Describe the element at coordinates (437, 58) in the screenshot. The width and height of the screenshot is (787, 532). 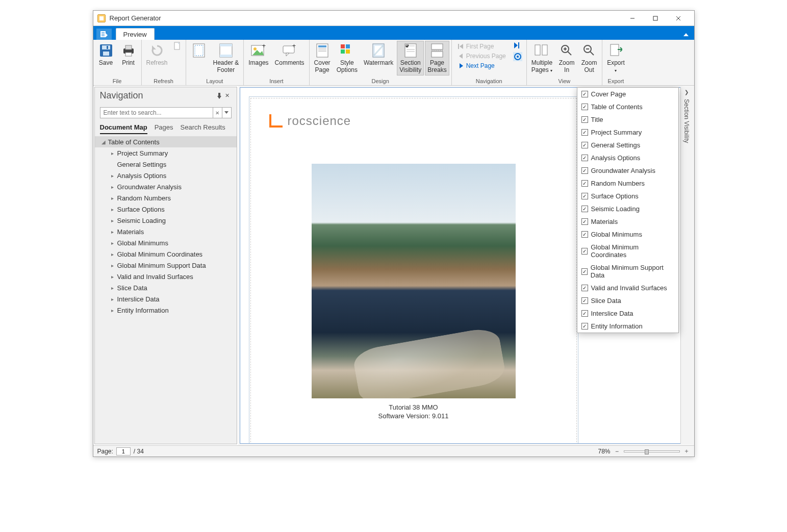
I see `page-breaks-button: Page Breaks` at that location.